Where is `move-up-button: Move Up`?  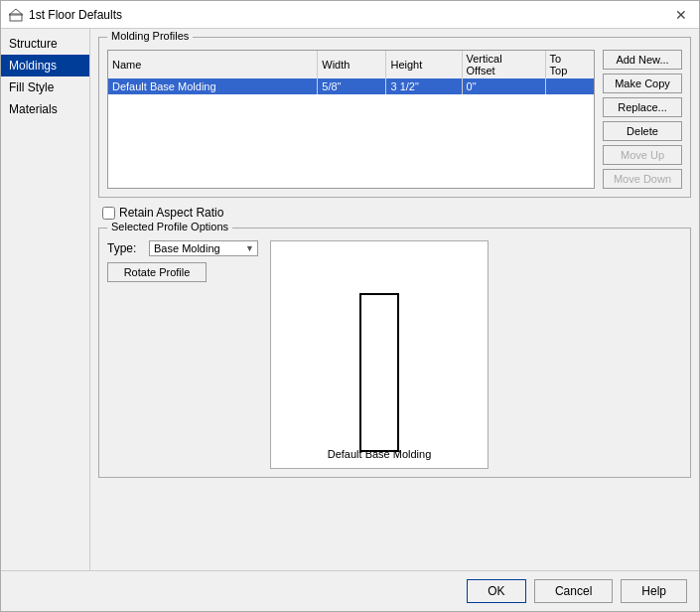 move-up-button: Move Up is located at coordinates (642, 155).